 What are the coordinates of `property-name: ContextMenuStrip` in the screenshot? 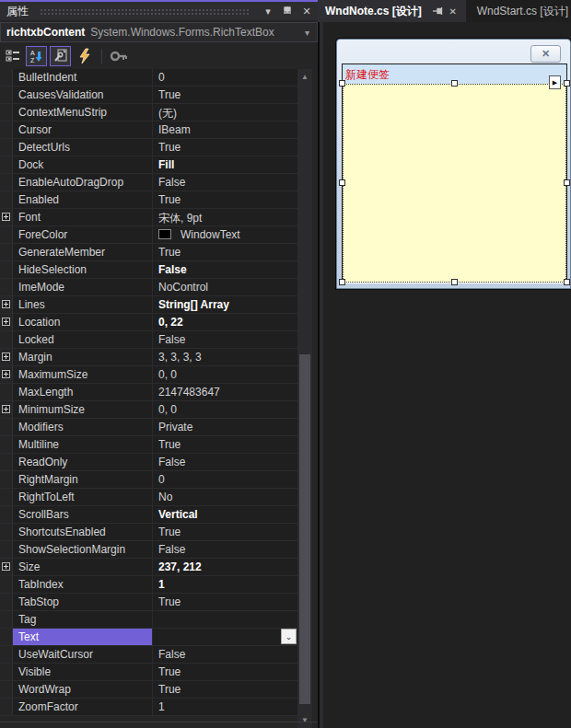 It's located at (83, 112).